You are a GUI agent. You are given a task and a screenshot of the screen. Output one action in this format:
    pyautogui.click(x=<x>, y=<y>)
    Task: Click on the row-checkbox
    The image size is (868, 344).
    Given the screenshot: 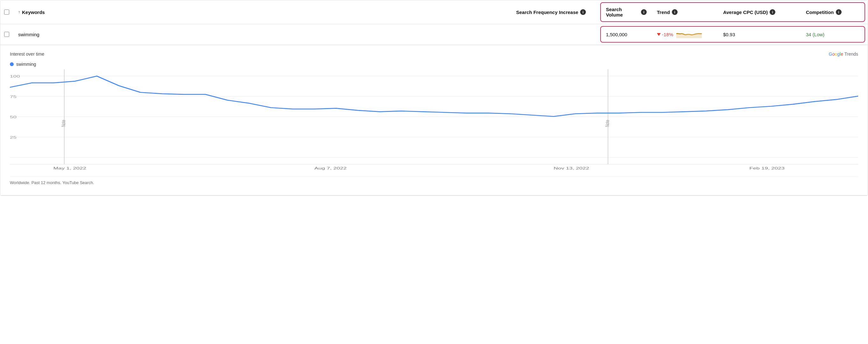 What is the action you would take?
    pyautogui.click(x=7, y=34)
    